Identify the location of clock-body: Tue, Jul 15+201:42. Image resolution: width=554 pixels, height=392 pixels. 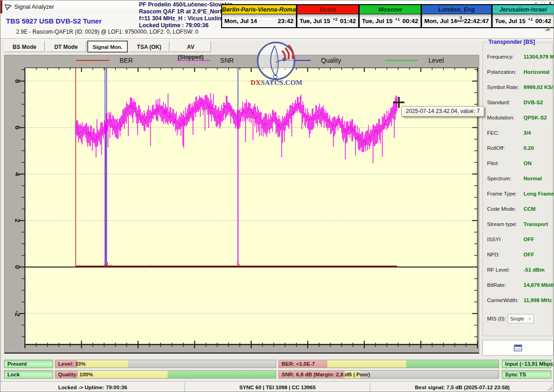
(328, 21).